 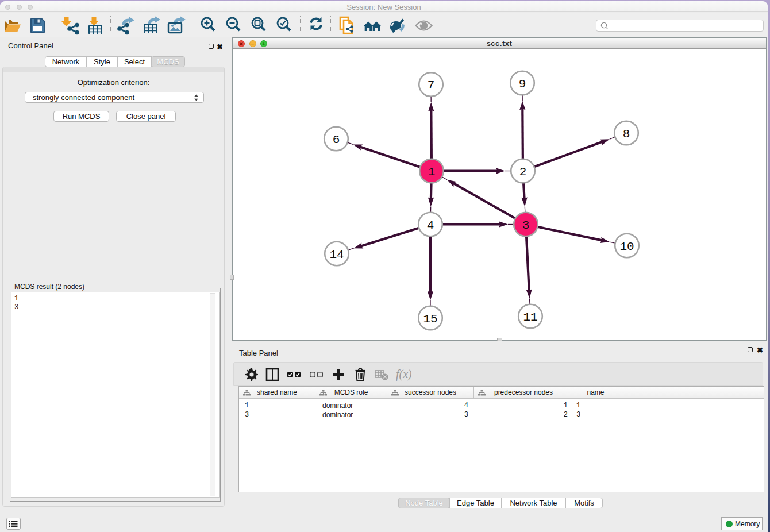 I want to click on svg-text: 10, so click(x=626, y=246).